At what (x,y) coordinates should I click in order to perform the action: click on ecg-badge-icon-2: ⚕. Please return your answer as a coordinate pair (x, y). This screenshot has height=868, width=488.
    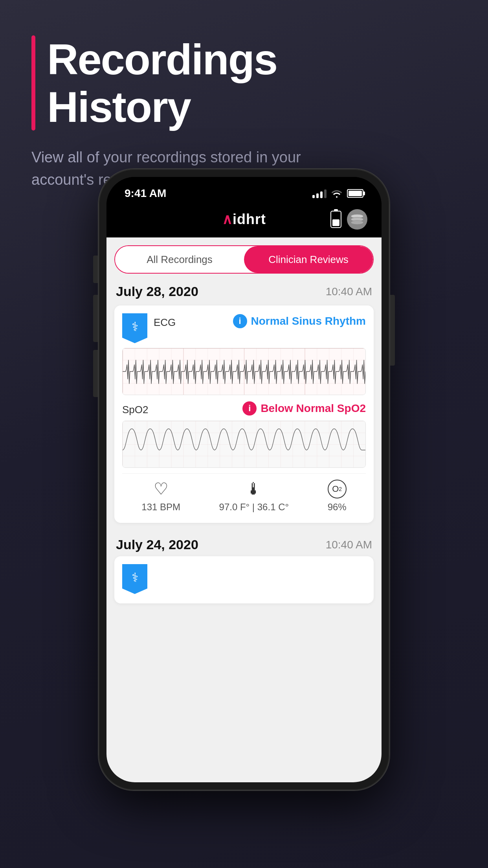
    Looking at the image, I should click on (135, 579).